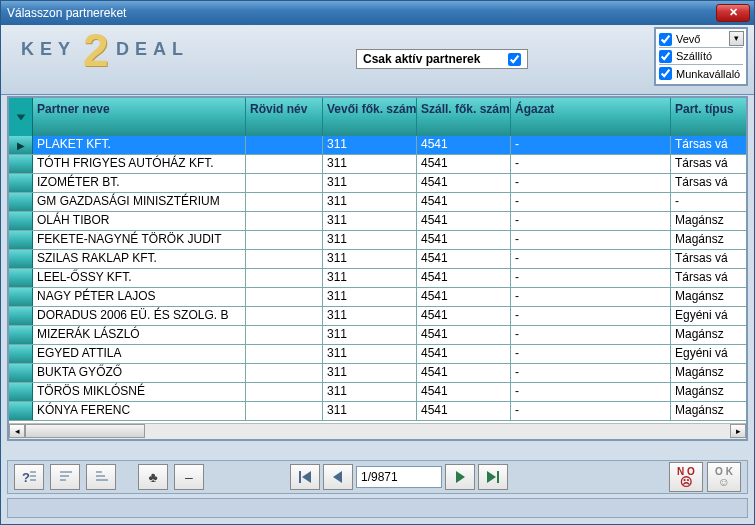 The width and height of the screenshot is (755, 525). What do you see at coordinates (378, 316) in the screenshot?
I see `table-row: DORADUS 2006 EÜ. ÉS SZOLG. B3114541-Egyé…` at bounding box center [378, 316].